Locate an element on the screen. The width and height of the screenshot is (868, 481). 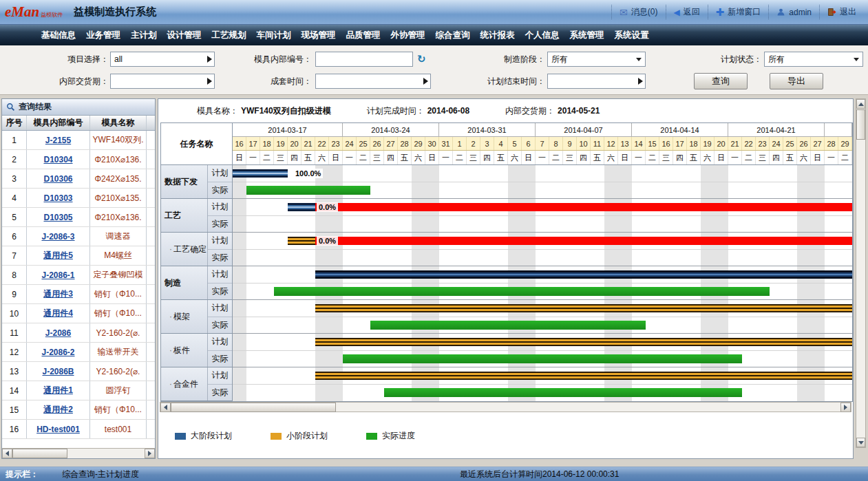
menu-item: 综合查询 is located at coordinates (453, 36).